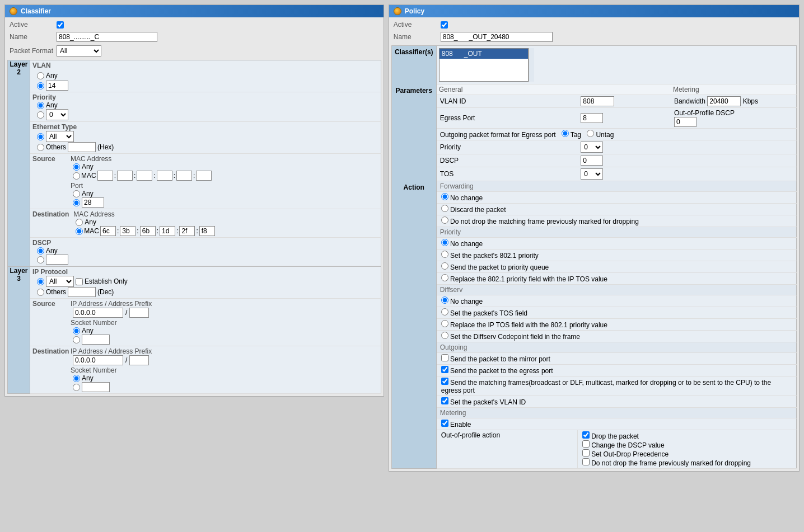  Describe the element at coordinates (507, 102) in the screenshot. I see `vlan-id-label: VLAN ID` at that location.